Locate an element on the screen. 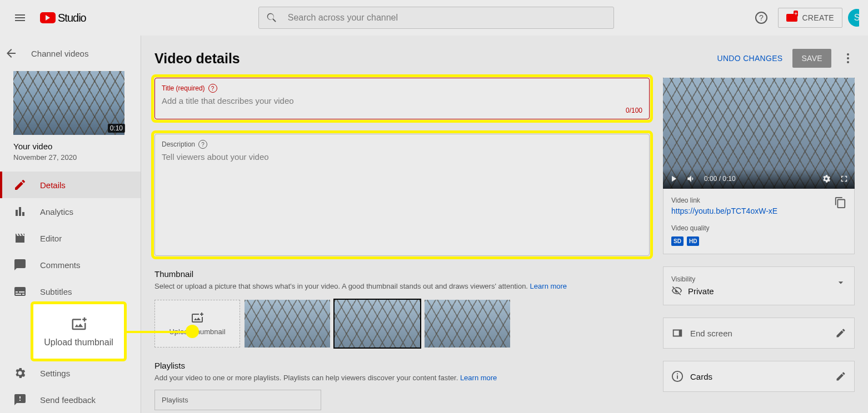 This screenshot has width=868, height=413. sidebar-item-comments: Comments is located at coordinates (70, 265).